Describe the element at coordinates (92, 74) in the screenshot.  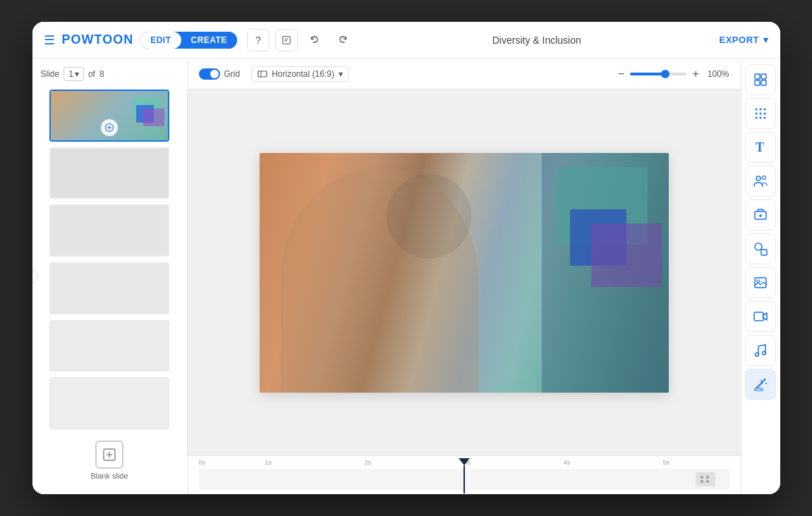
I see `slide-total-label: of` at that location.